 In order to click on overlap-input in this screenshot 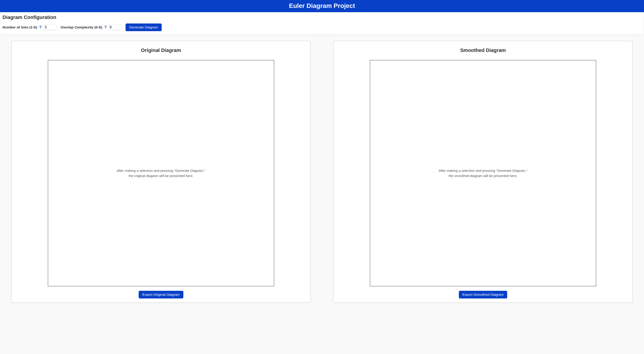, I will do `click(115, 28)`.